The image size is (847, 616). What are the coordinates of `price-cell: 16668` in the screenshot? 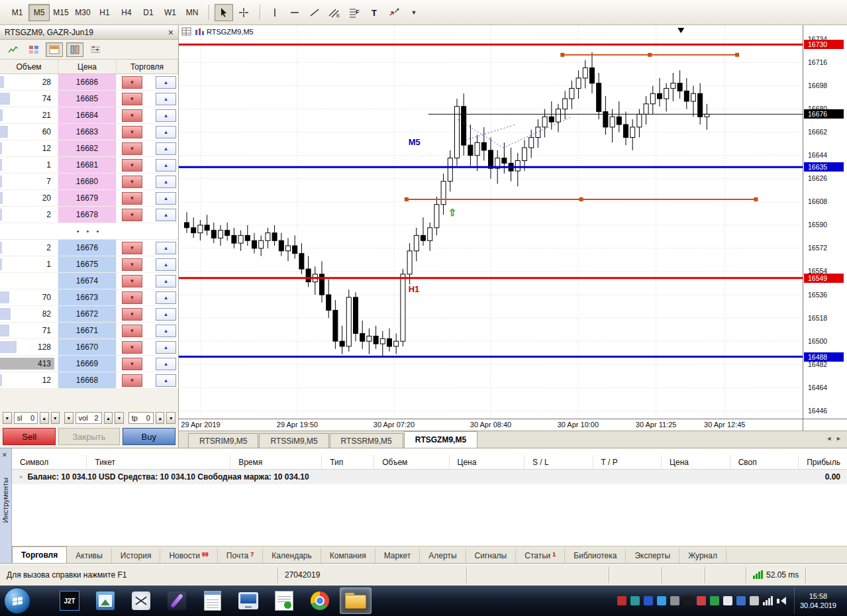 It's located at (87, 380).